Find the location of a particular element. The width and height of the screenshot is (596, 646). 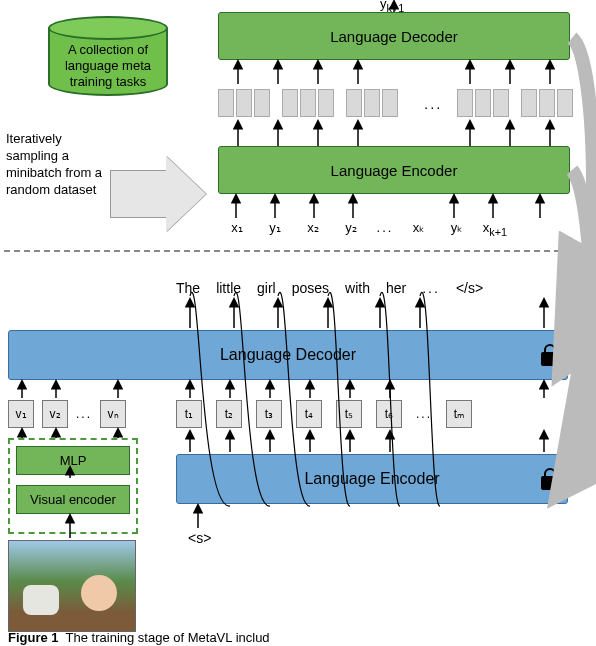

xy-token: yₖ is located at coordinates (457, 228).